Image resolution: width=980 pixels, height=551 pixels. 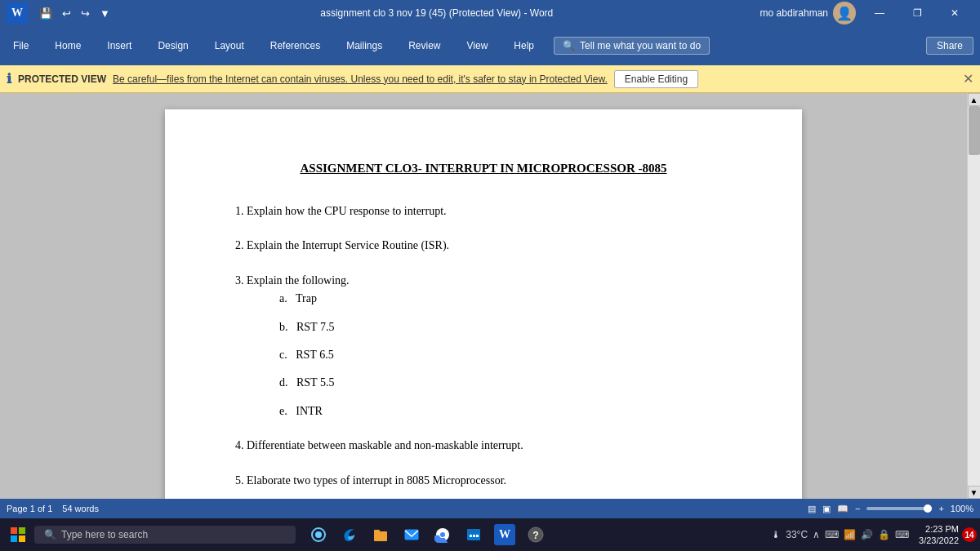 I want to click on undo-qa-button: ↩, so click(x=67, y=13).